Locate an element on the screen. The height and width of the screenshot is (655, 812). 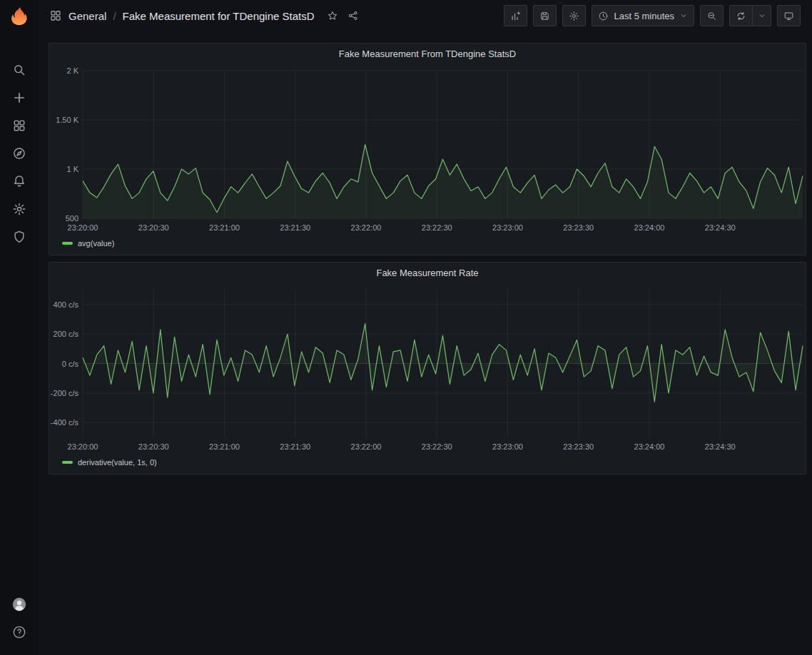
panel-title: Fake Measurement Rate is located at coordinates (427, 273).